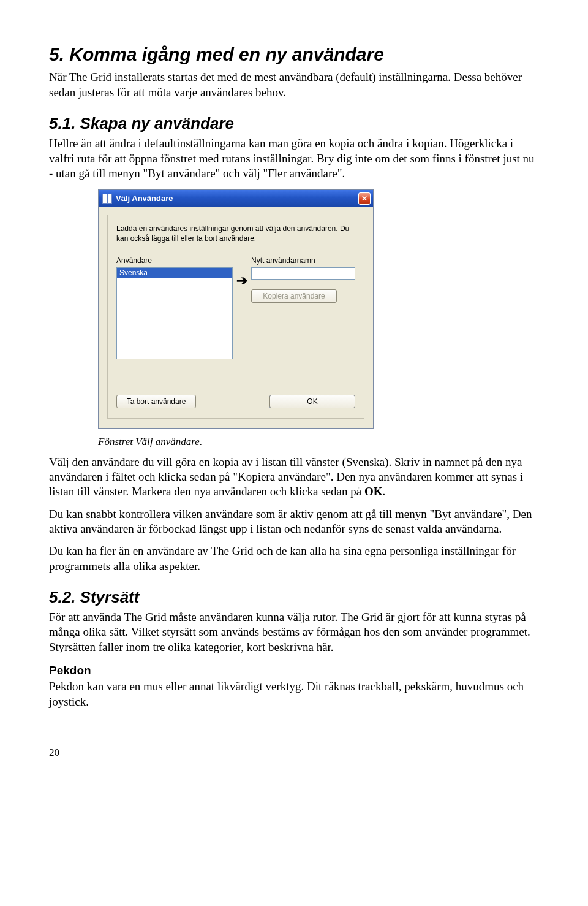  Describe the element at coordinates (294, 694) in the screenshot. I see `paragraph: Pekdon kan vara en mus eller annat likvä…` at that location.